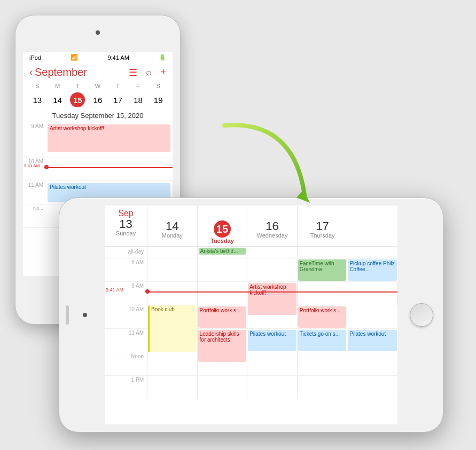  I want to click on landscape-home-button, so click(422, 315).